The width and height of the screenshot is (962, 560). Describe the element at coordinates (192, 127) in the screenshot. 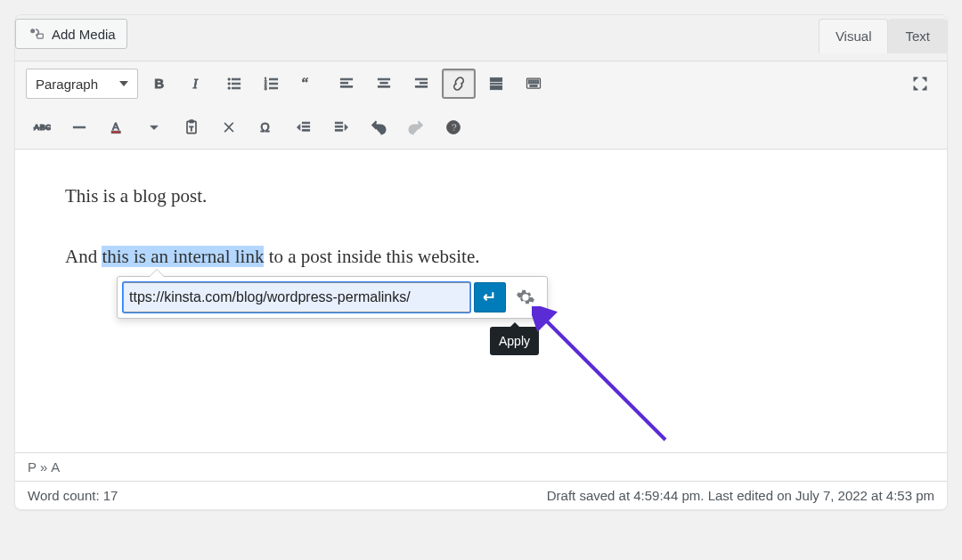

I see `paste-text-button: T` at that location.